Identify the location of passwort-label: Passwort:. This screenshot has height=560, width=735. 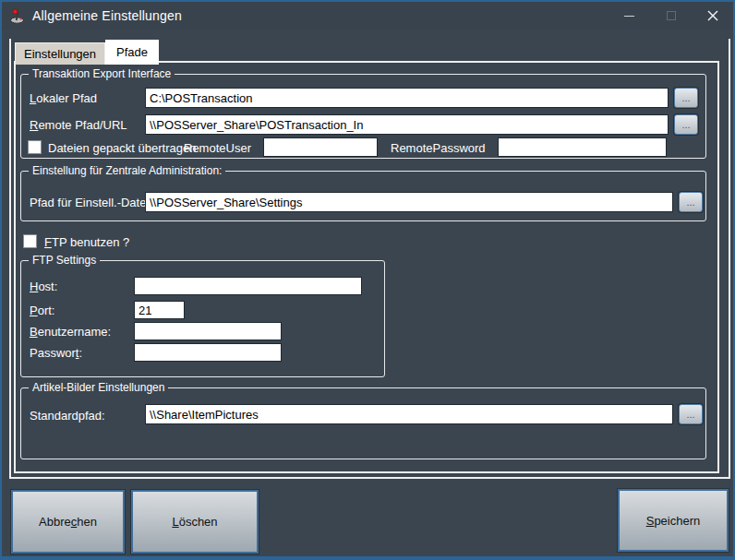
(55, 352).